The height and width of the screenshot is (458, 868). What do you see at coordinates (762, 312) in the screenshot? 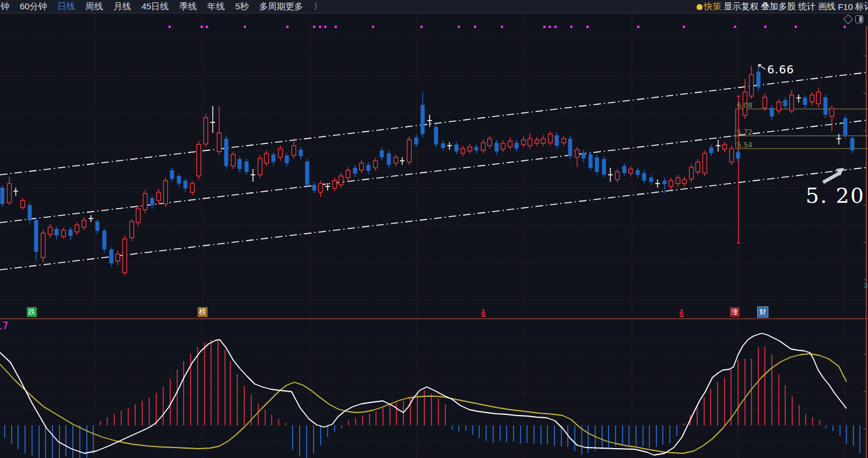
I see `event-badge-财: 财` at bounding box center [762, 312].